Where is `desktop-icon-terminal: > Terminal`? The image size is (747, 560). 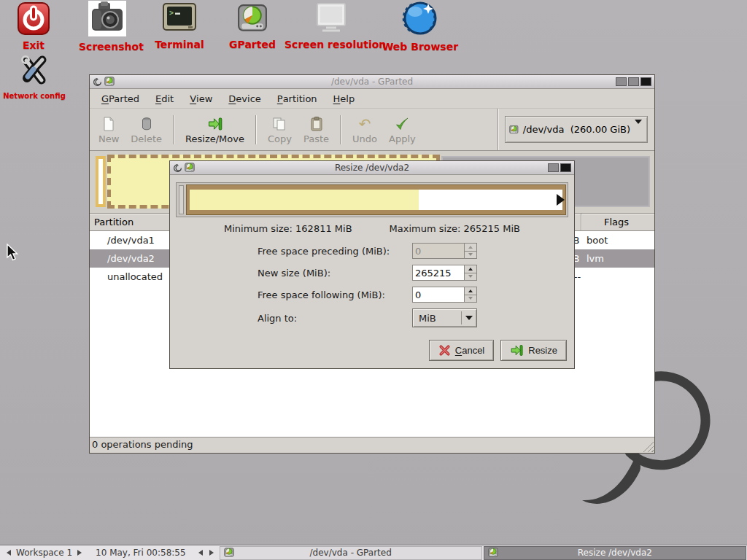 desktop-icon-terminal: > Terminal is located at coordinates (179, 26).